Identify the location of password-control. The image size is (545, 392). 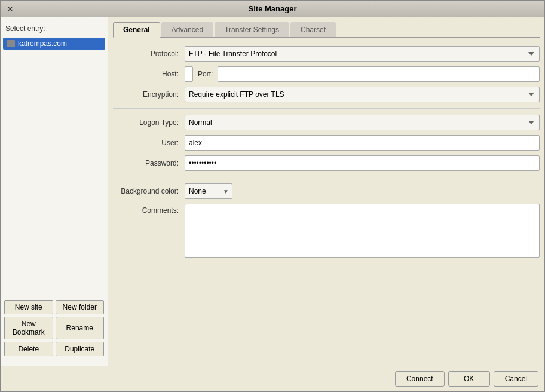
(362, 163).